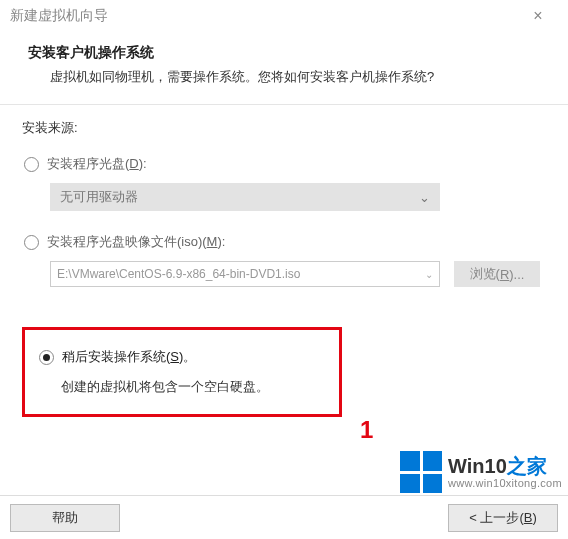 The height and width of the screenshot is (539, 568). Describe the element at coordinates (505, 483) in the screenshot. I see `watermark-url: www.win10xitong.com` at that location.